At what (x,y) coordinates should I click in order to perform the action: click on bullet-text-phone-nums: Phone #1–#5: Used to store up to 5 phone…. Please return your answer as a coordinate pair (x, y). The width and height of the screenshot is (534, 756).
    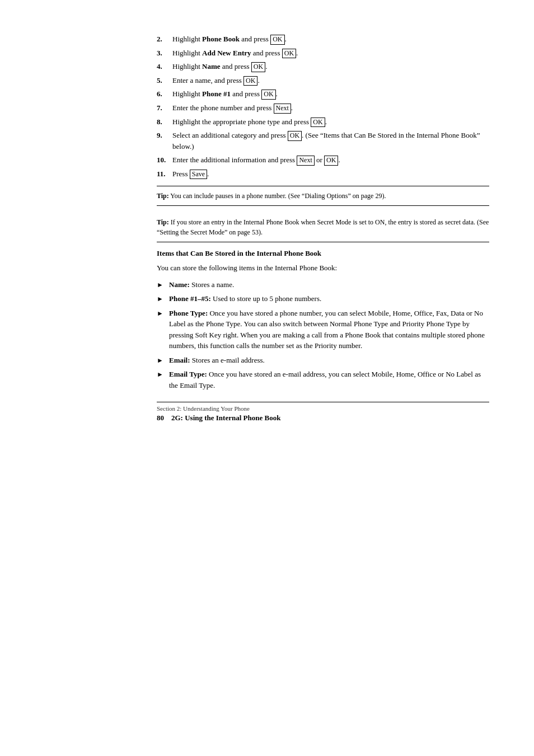
    Looking at the image, I should click on (329, 299).